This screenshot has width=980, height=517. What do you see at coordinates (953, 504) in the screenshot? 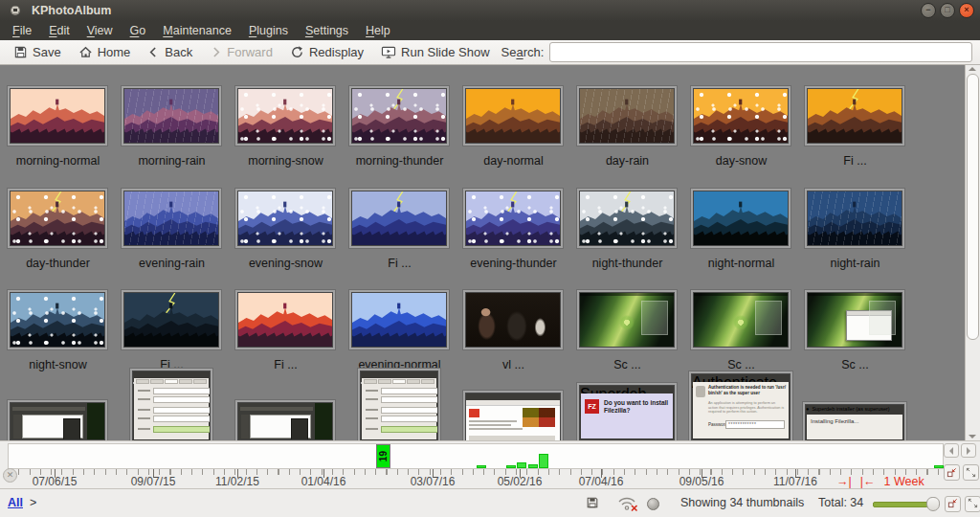
I see `statusbar-zoom-in-button` at bounding box center [953, 504].